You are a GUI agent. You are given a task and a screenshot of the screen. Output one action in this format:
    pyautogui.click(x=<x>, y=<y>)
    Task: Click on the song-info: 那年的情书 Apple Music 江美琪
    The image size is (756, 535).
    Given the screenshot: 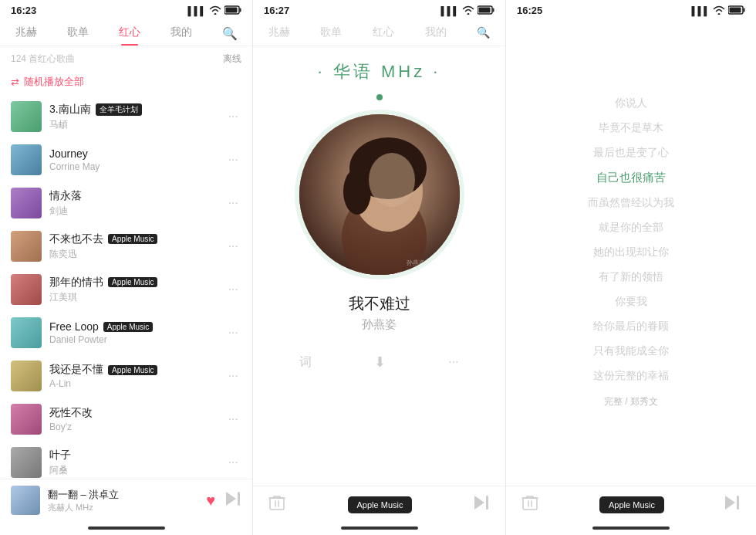 What is the action you would take?
    pyautogui.click(x=133, y=290)
    